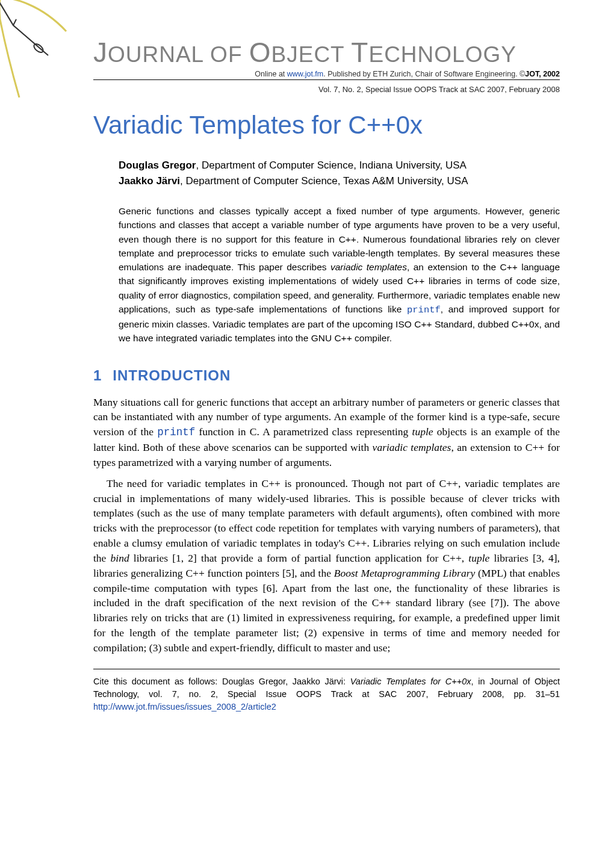 This screenshot has width=614, height=868. I want to click on section-1-para-1: Many situations call for generic functio…, so click(326, 432).